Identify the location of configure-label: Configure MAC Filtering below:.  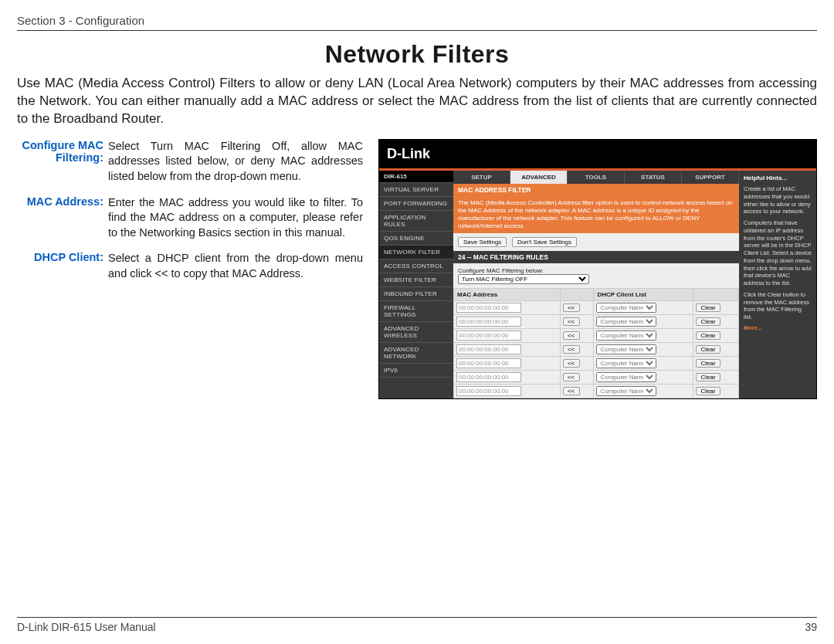
(500, 270).